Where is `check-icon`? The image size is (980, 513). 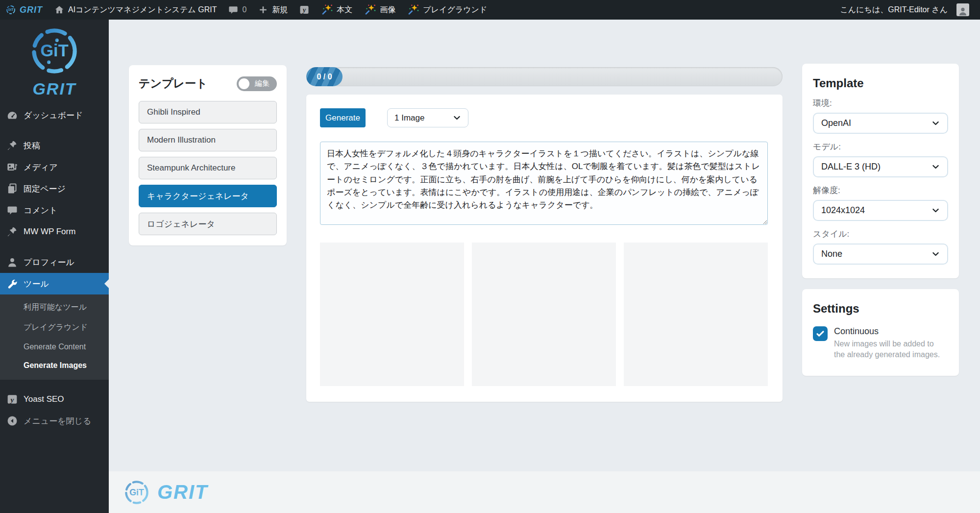 check-icon is located at coordinates (820, 334).